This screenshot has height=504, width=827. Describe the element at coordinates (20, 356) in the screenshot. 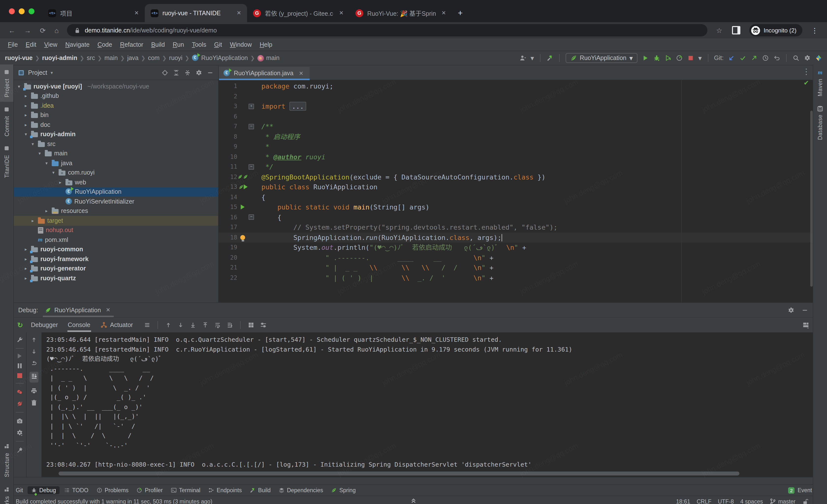

I see `resume-icon` at that location.